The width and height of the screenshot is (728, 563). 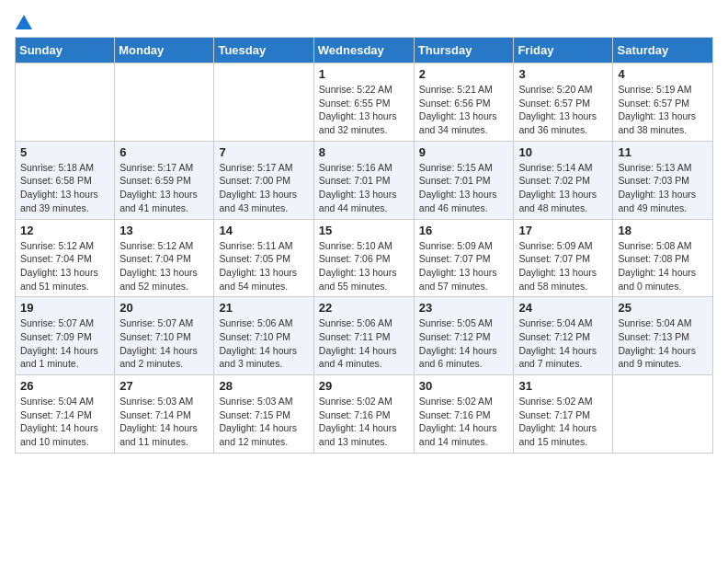 What do you see at coordinates (364, 51) in the screenshot?
I see `calendar-header-row: SundayMondayTuesdayWednesdayThursdayFrid…` at bounding box center [364, 51].